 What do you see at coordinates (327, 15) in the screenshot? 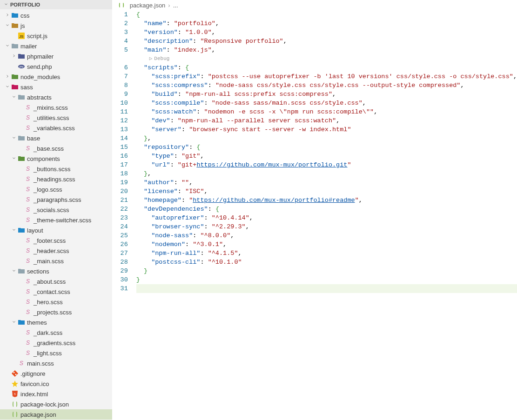
I see `code-line: {` at bounding box center [327, 15].